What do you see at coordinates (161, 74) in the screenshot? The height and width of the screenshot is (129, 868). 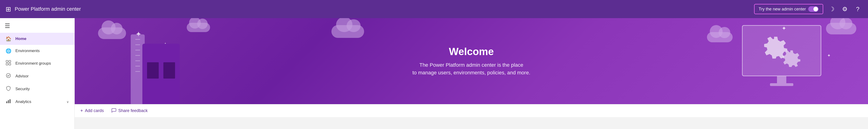 I see `banner-building` at bounding box center [161, 74].